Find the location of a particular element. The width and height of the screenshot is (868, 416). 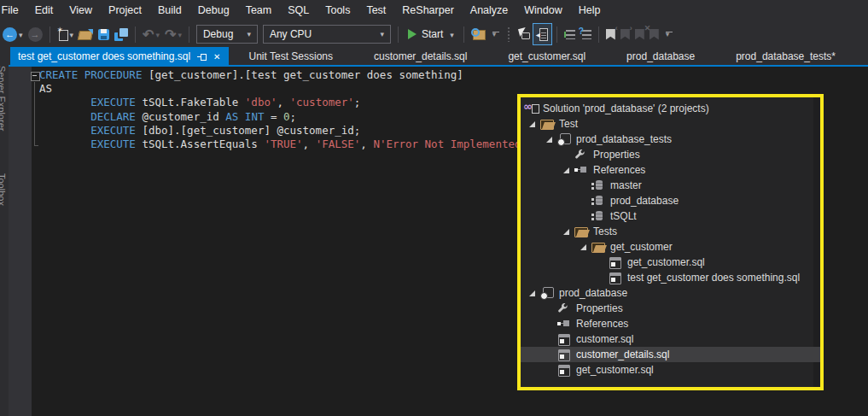

code-token: tSQLt.AssertEquals is located at coordinates (200, 144).